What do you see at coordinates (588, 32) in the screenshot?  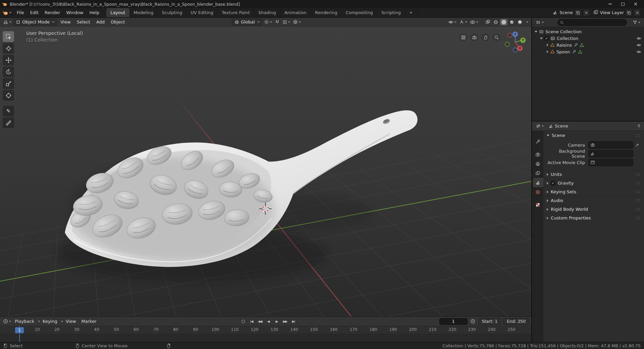 I see `outliner-row-scene-collection: Scene Collection` at bounding box center [588, 32].